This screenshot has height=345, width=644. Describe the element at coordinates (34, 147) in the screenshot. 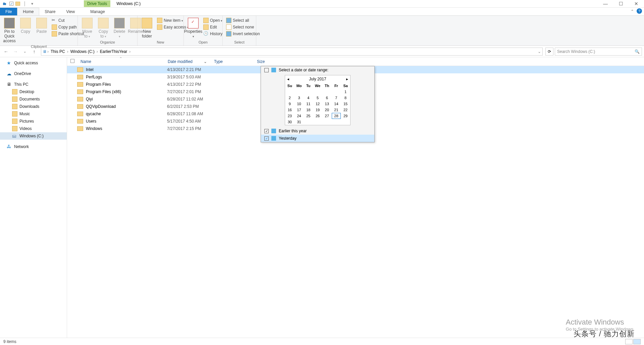

I see `tree-network: Network` at that location.